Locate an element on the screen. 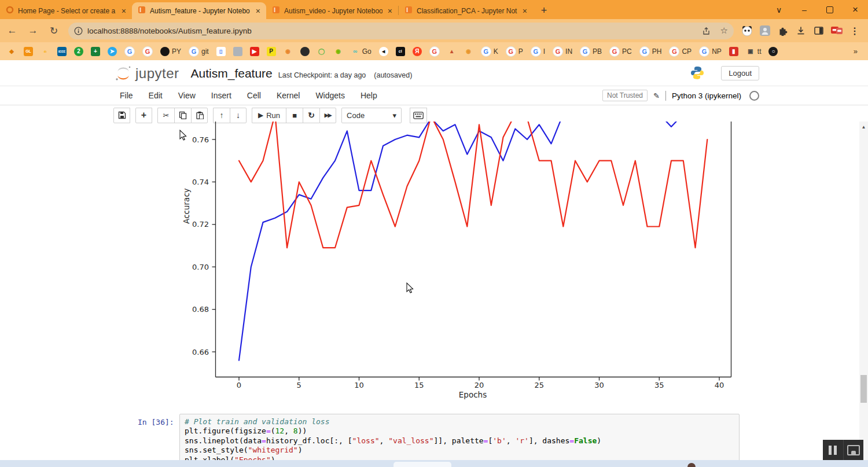 The height and width of the screenshot is (467, 868). side-panel-icon is located at coordinates (819, 31).